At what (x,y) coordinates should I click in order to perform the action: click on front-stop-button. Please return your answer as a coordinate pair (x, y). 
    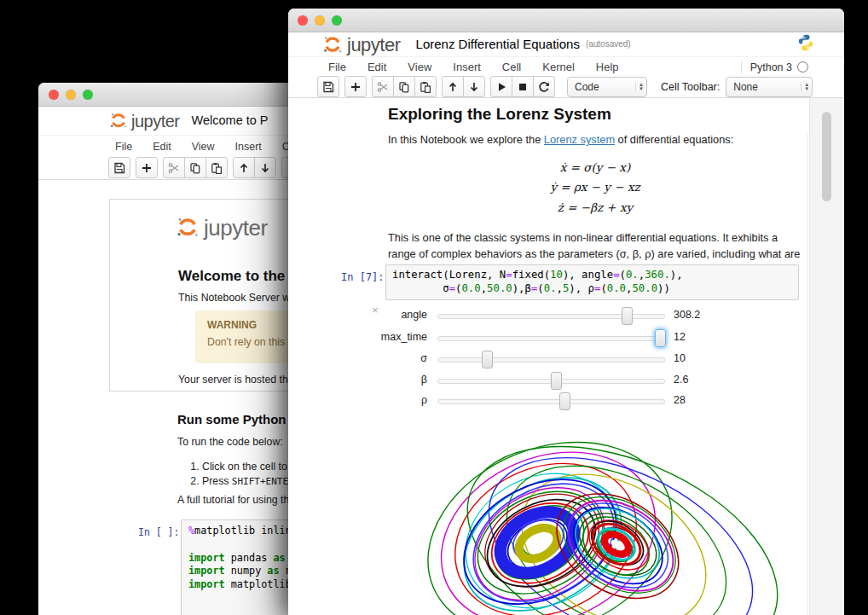
    Looking at the image, I should click on (523, 87).